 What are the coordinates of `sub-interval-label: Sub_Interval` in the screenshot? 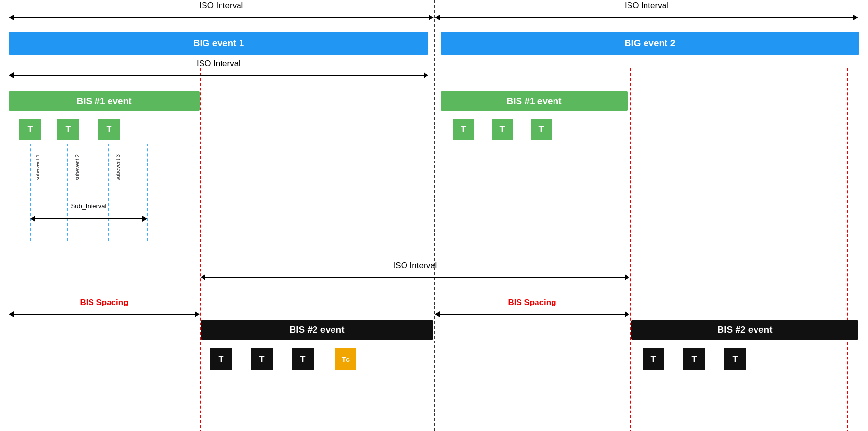 It's located at (89, 206).